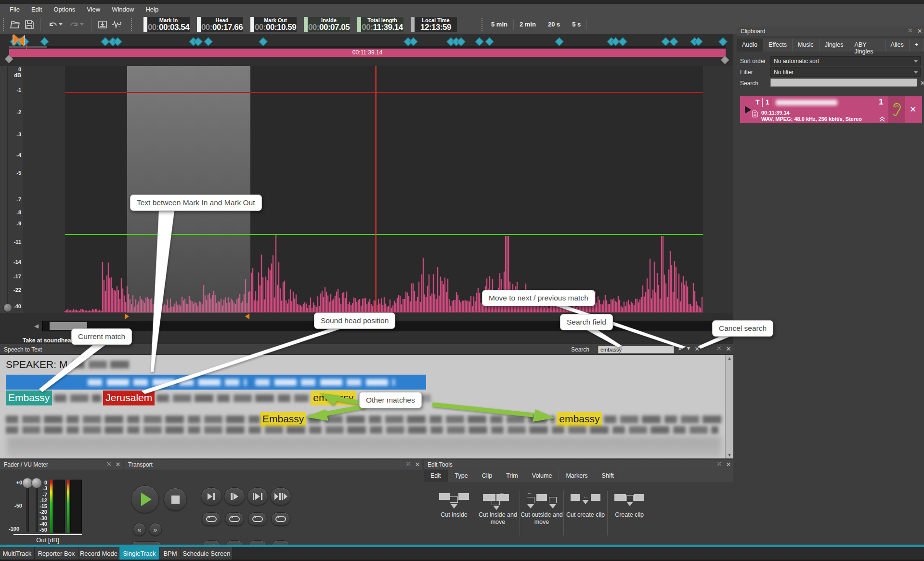 Image resolution: width=924 pixels, height=561 pixels. I want to click on tool-cut-inside: Cut inside, so click(454, 506).